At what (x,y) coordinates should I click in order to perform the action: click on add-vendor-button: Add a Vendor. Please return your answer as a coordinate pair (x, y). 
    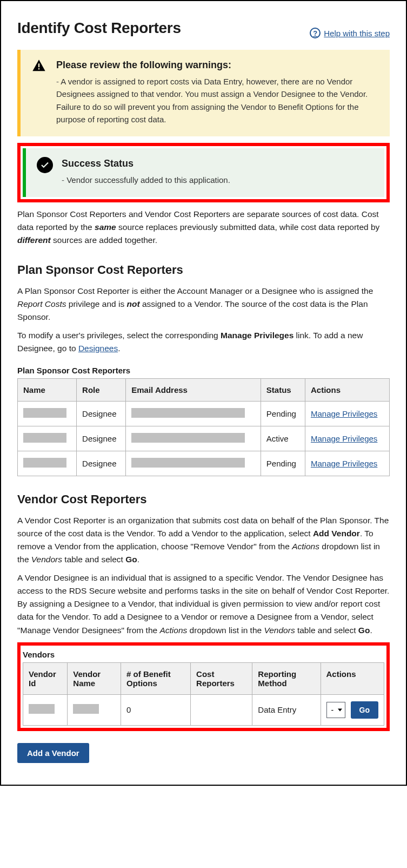
    Looking at the image, I should click on (53, 753).